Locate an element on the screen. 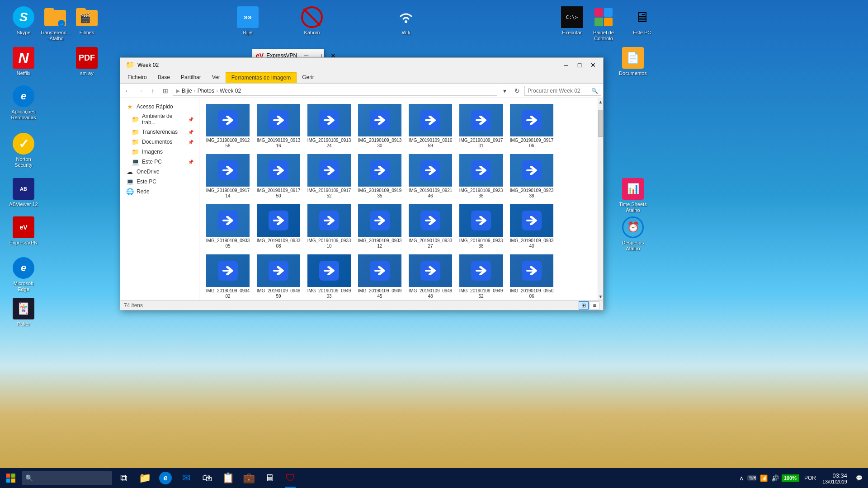 This screenshot has height=488, width=868. taskbar-edge: e is located at coordinates (165, 478).